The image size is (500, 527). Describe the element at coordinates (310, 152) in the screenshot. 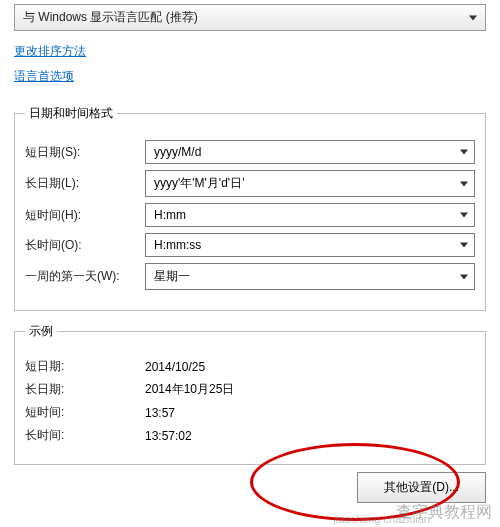

I see `short-date-select: yyyy/M/d` at that location.